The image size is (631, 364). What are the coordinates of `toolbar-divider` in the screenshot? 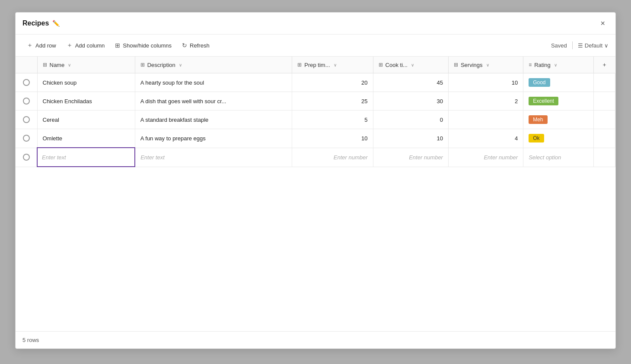 It's located at (572, 45).